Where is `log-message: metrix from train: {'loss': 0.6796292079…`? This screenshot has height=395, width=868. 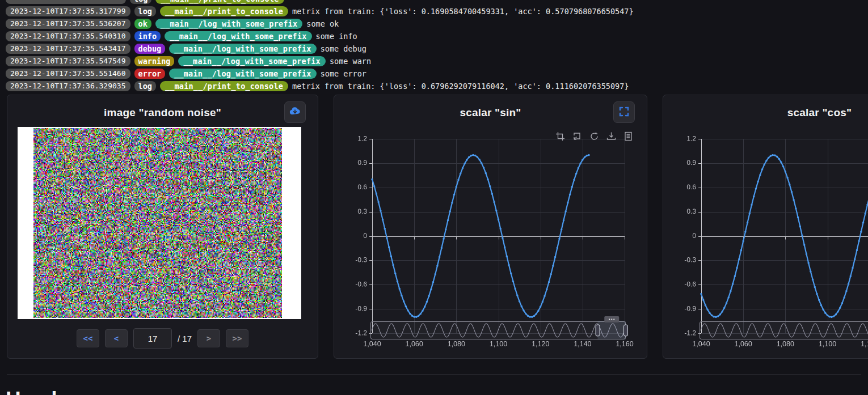 log-message: metrix from train: {'loss': 0.6796292079… is located at coordinates (461, 86).